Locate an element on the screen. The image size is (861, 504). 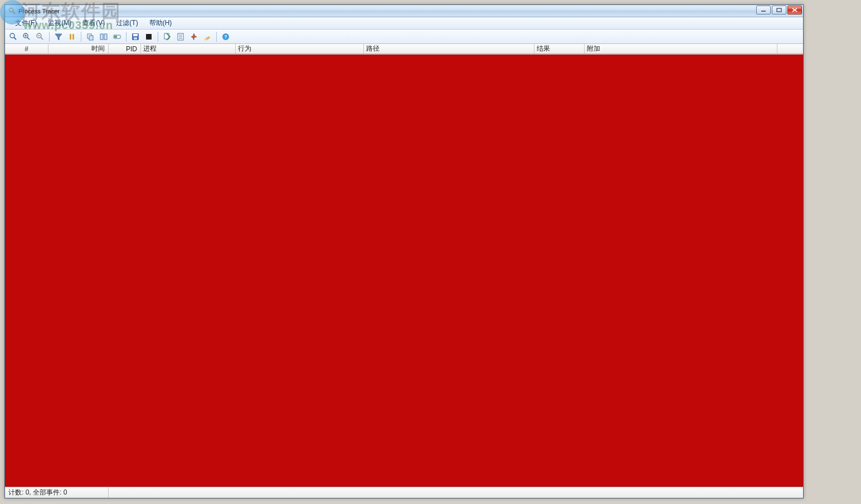
split-icon is located at coordinates (104, 37).